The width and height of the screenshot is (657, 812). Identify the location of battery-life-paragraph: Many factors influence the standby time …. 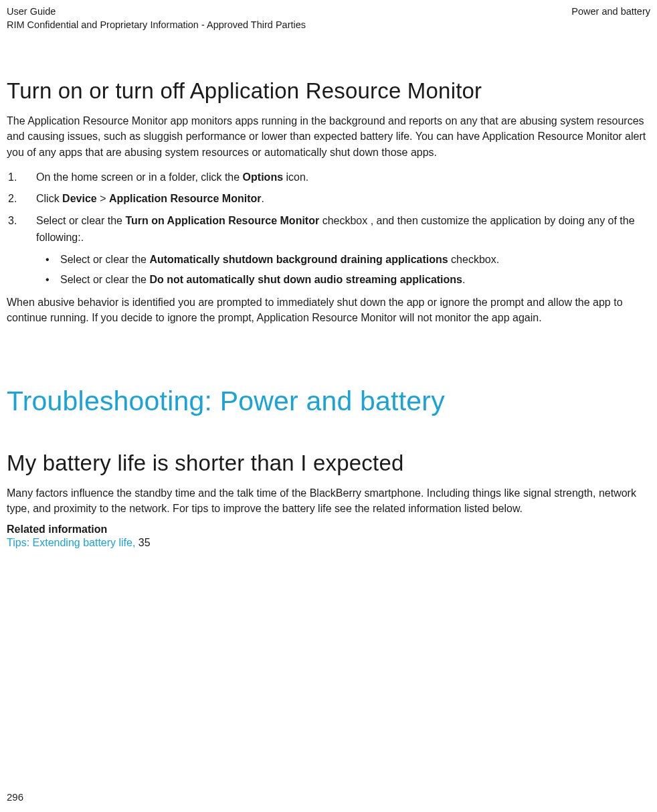
(328, 501).